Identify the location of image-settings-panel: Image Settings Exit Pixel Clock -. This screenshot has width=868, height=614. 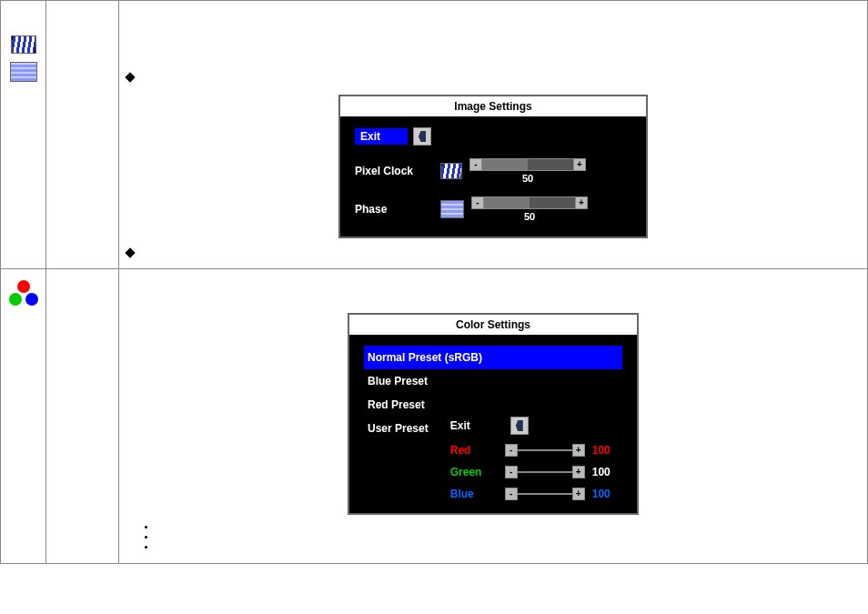
(493, 166).